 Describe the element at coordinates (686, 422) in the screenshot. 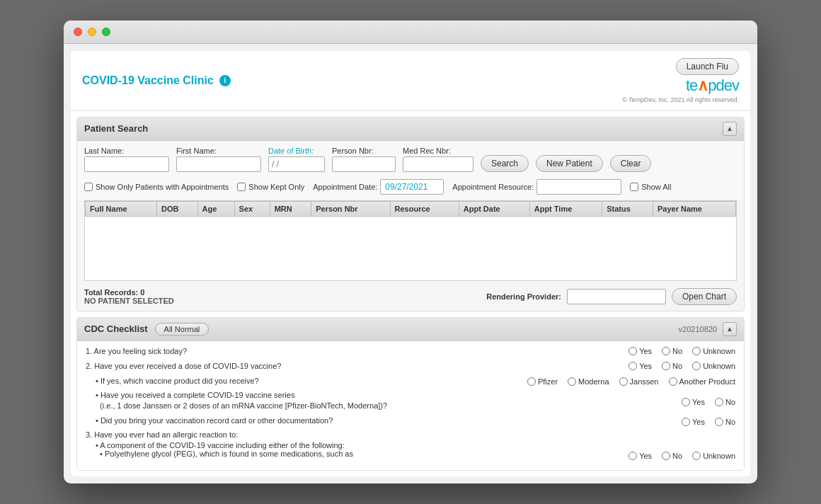

I see `q2c-yes-radio` at that location.